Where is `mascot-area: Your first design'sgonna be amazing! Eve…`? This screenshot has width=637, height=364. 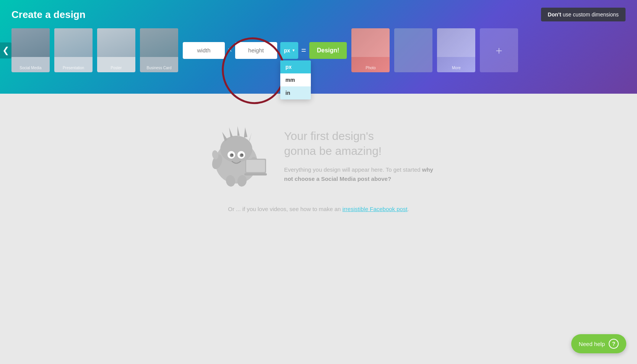
mascot-area: Your first design'sgonna be amazing! Eve… is located at coordinates (318, 156).